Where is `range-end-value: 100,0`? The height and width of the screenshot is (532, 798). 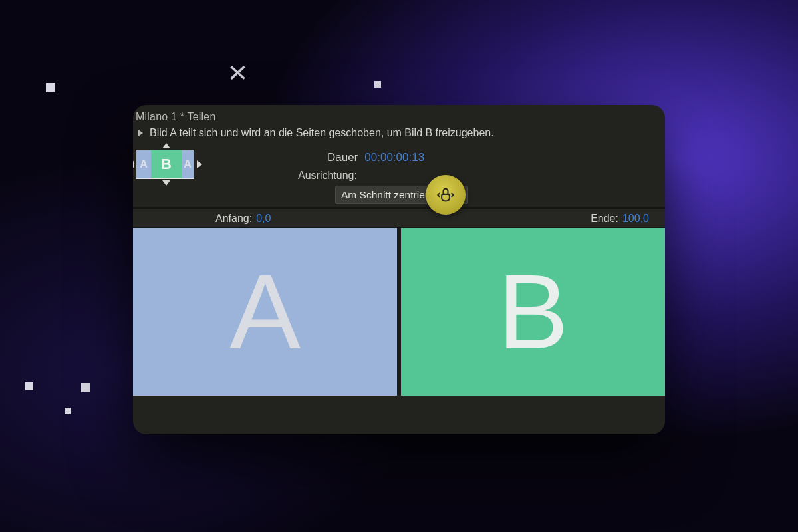 range-end-value: 100,0 is located at coordinates (636, 219).